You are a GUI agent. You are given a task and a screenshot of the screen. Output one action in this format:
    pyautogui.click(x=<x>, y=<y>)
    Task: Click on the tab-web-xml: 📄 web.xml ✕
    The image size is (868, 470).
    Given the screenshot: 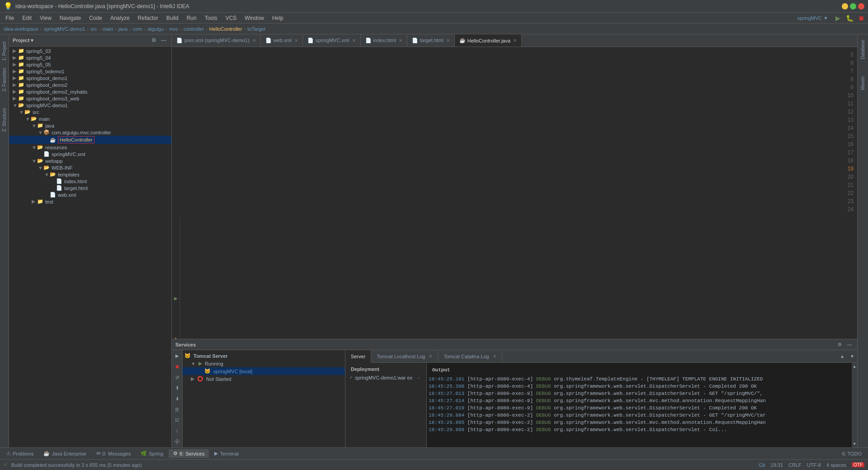 What is the action you would take?
    pyautogui.click(x=282, y=41)
    